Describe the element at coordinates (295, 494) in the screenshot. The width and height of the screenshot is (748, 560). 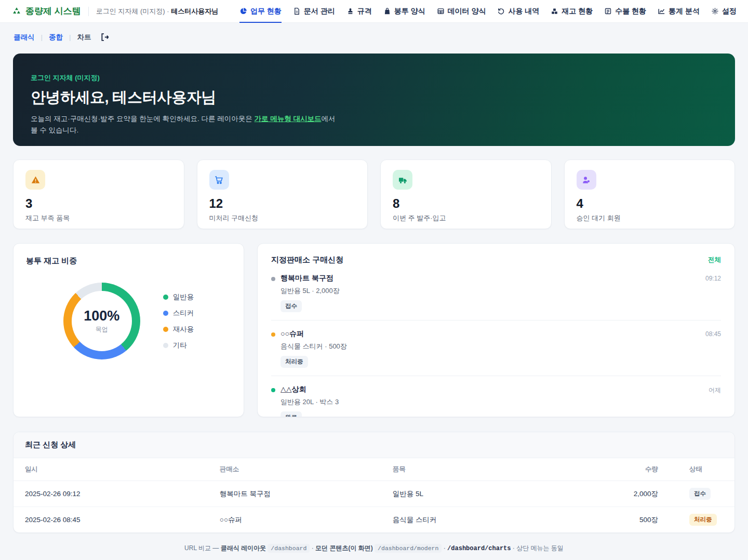
I see `cell-store: 행복마트 북구점` at that location.